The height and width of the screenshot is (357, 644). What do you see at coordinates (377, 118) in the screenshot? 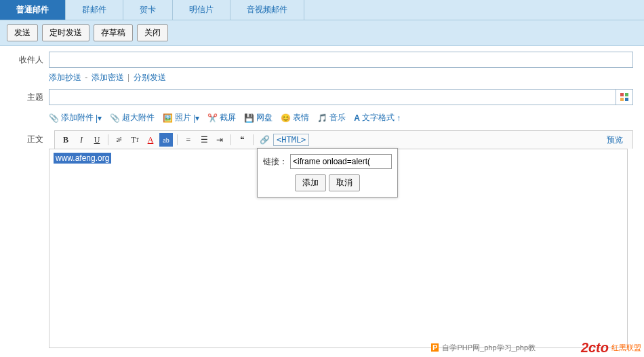
I see `text-format-link: A 文字格式↑` at bounding box center [377, 118].